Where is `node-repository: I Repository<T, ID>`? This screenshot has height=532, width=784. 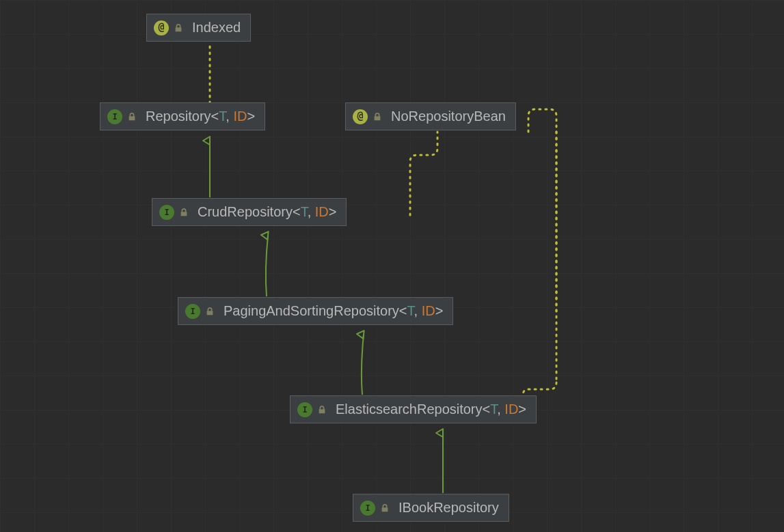
node-repository: I Repository<T, ID> is located at coordinates (183, 116).